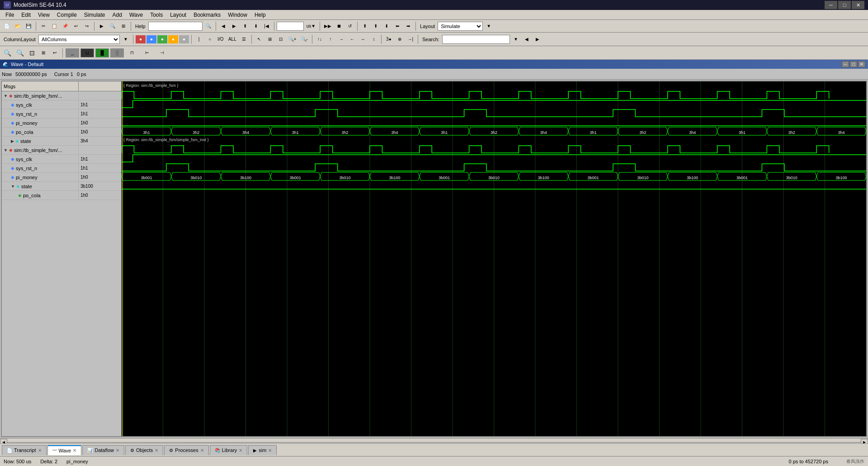 The width and height of the screenshot is (868, 466). What do you see at coordinates (259, 39) in the screenshot?
I see `tb-select: ↖` at bounding box center [259, 39].